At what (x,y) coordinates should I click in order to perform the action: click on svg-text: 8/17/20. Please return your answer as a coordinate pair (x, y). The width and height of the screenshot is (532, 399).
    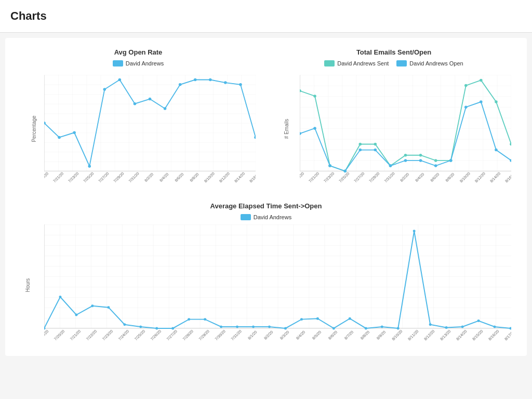
    Looking at the image, I should click on (507, 335).